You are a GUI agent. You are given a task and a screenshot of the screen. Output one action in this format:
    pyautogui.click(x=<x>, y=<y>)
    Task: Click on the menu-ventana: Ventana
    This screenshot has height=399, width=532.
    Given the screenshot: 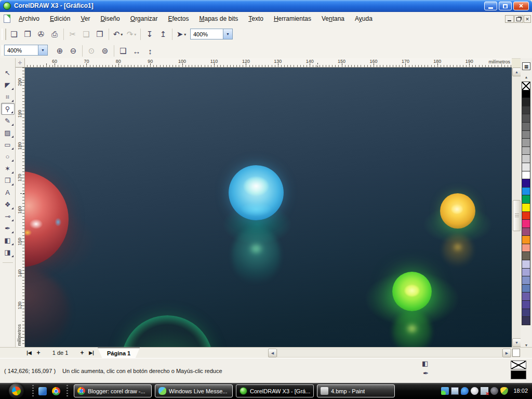 What is the action you would take?
    pyautogui.click(x=333, y=19)
    